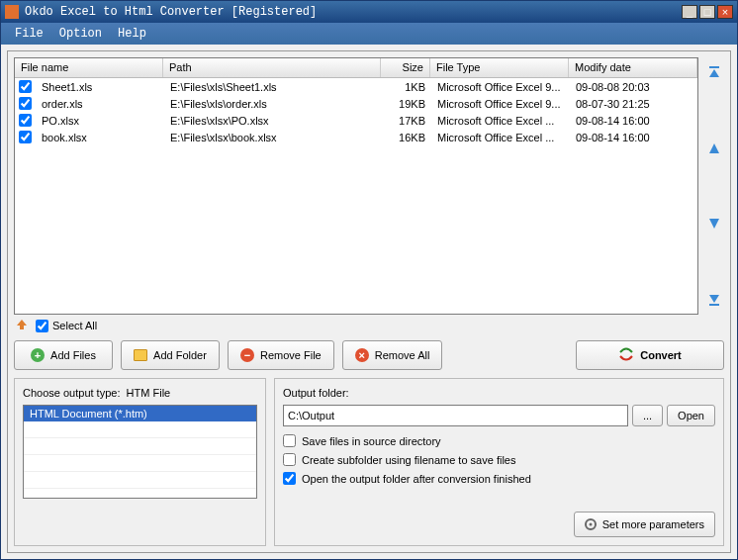 The image size is (738, 560). I want to click on open-button: Open, so click(691, 416).